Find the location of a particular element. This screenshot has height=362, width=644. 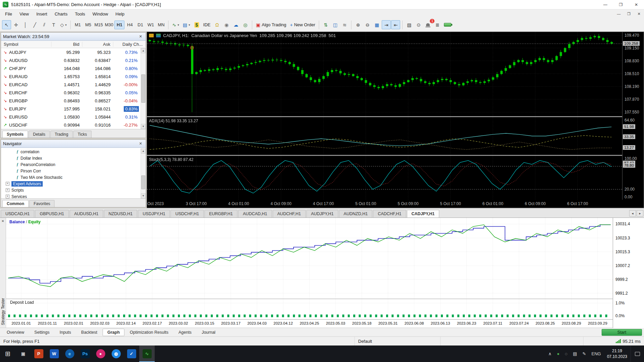

child-restore-button: ❐ is located at coordinates (629, 14).